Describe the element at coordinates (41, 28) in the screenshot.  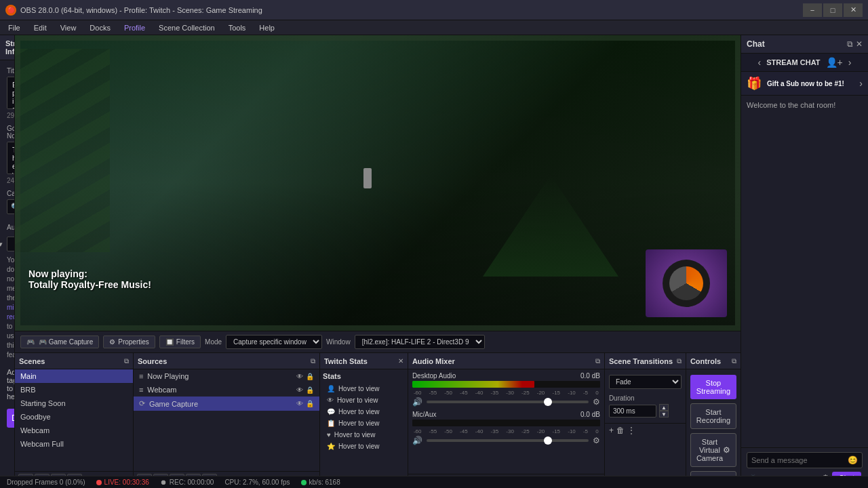
I see `menu-edit: Edit` at that location.